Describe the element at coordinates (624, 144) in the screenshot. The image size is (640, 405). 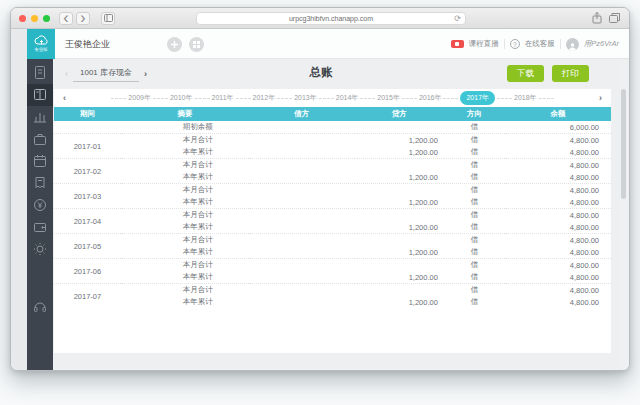
I see `scrollbar-thumb` at that location.